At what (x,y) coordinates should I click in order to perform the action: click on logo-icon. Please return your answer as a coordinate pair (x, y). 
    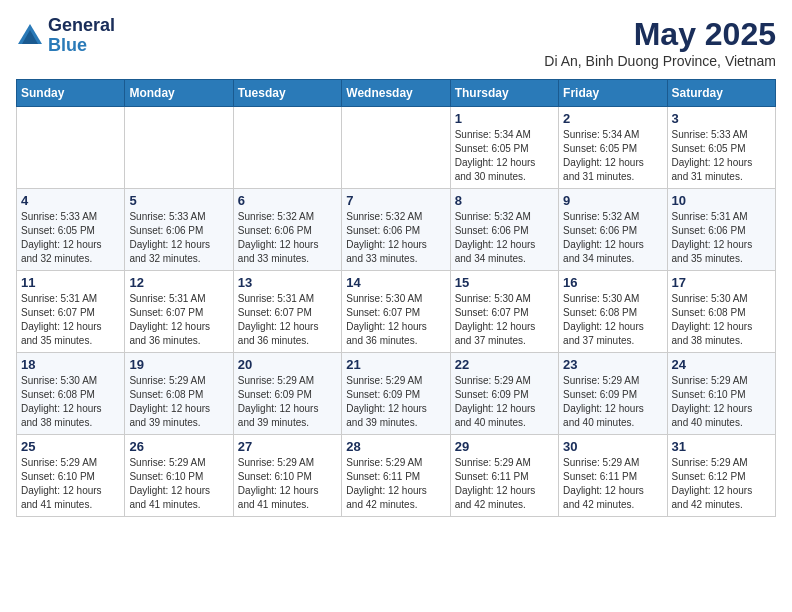
    Looking at the image, I should click on (30, 36).